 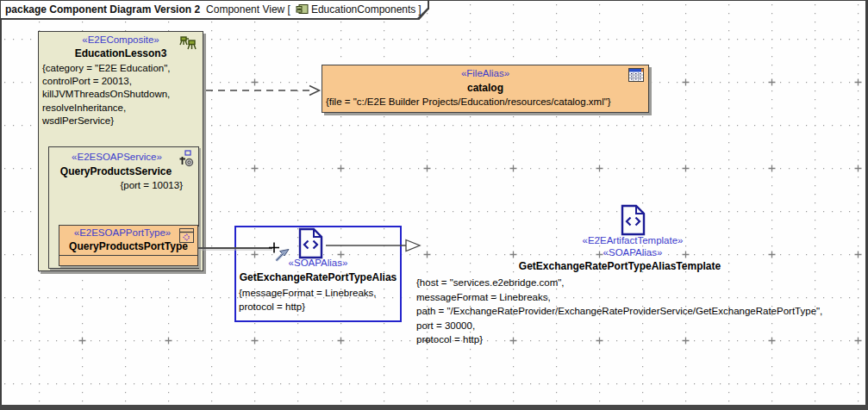 I want to click on component-queryproductsporttype: «E2ESOAPPortType» QueryProductsPortType, so click(x=128, y=245).